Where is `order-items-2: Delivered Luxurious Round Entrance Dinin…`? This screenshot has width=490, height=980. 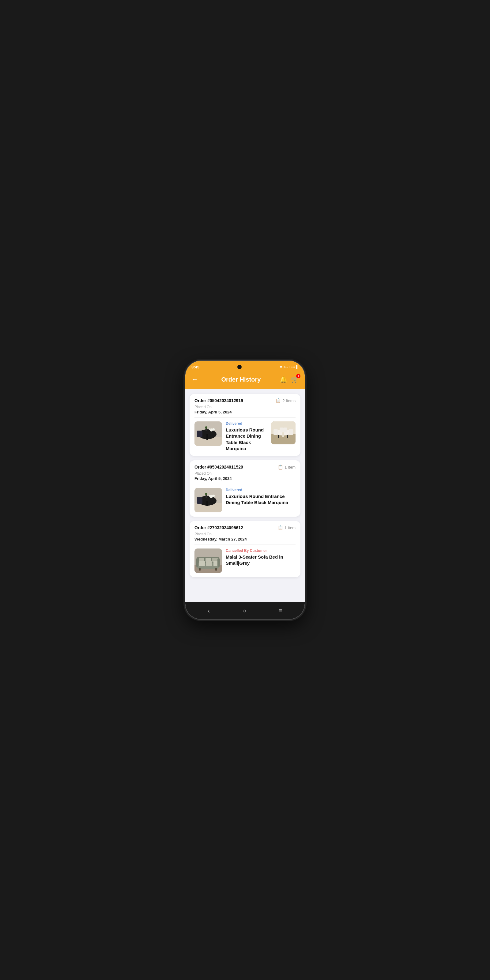
order-items-2: Delivered Luxurious Round Entrance Dinin… is located at coordinates (245, 501).